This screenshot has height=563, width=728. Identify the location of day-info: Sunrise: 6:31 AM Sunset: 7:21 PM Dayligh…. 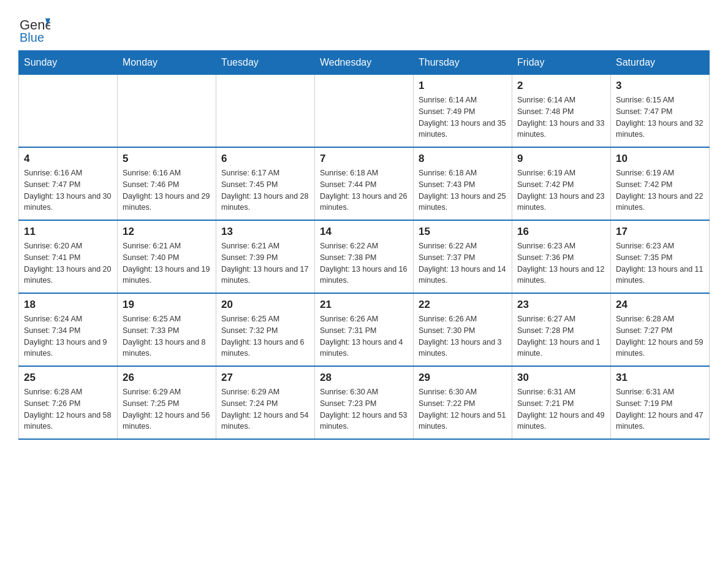
(561, 410).